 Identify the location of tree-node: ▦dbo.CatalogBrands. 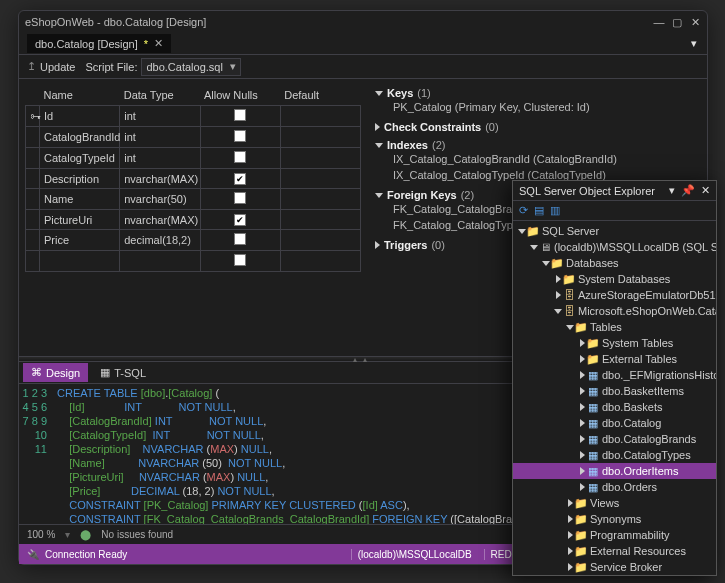
(614, 439).